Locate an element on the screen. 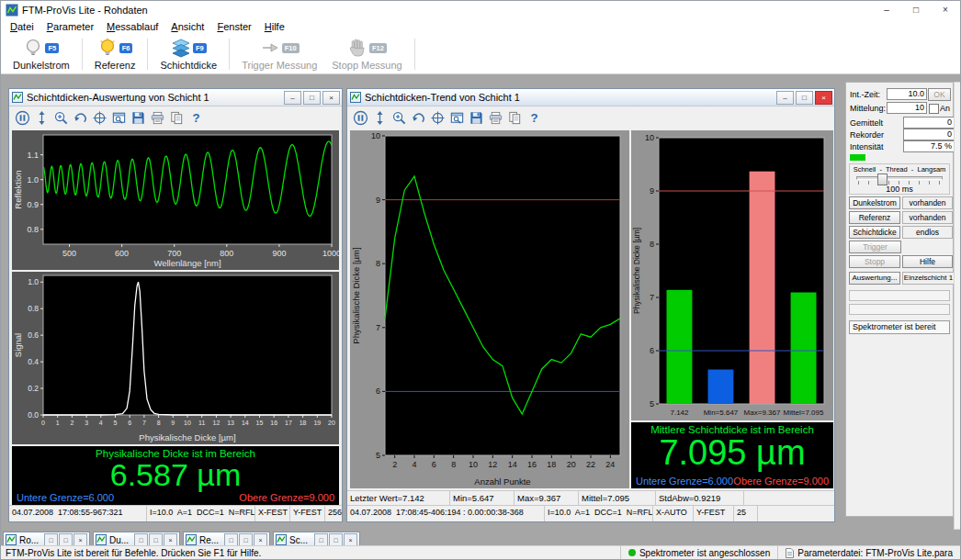  eval-minimize-button: – is located at coordinates (292, 97).